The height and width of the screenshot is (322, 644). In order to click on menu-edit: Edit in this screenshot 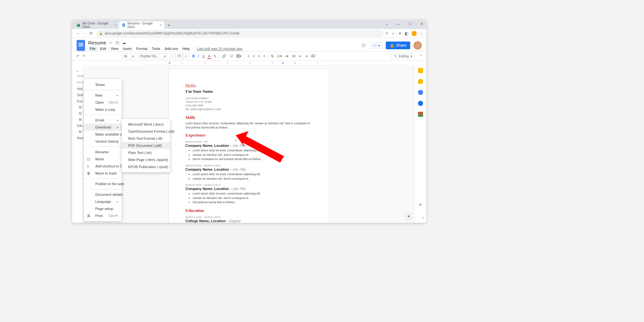, I will do `click(103, 49)`.